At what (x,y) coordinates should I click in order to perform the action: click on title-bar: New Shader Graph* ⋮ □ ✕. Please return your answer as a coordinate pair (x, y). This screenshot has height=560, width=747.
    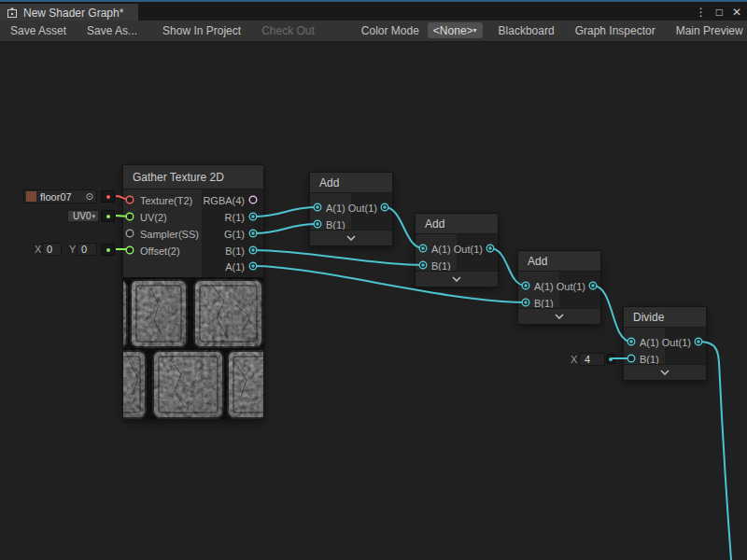
    Looking at the image, I should click on (374, 10).